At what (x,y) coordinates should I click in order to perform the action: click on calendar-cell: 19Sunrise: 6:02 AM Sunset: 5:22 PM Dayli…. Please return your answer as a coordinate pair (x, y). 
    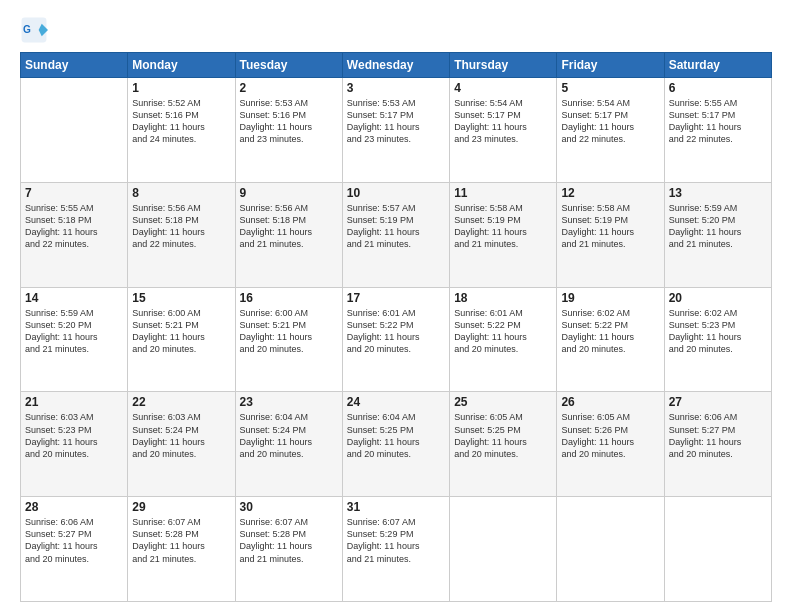
    Looking at the image, I should click on (610, 340).